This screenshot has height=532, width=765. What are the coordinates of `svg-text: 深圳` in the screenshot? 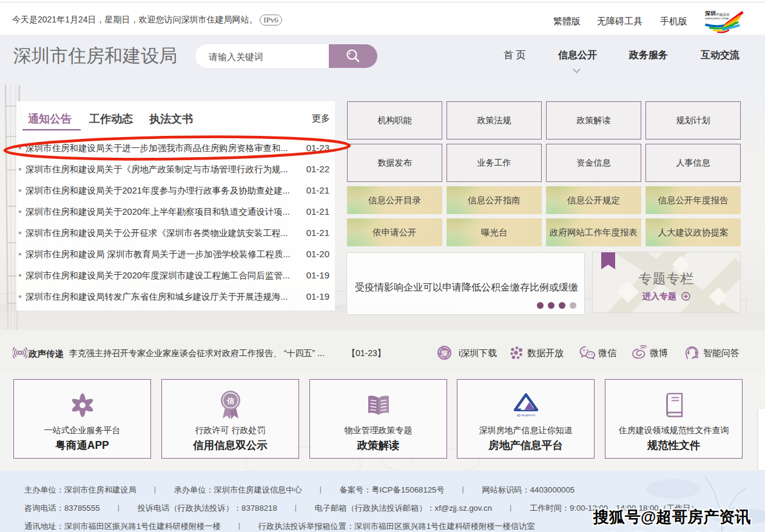 It's located at (710, 13).